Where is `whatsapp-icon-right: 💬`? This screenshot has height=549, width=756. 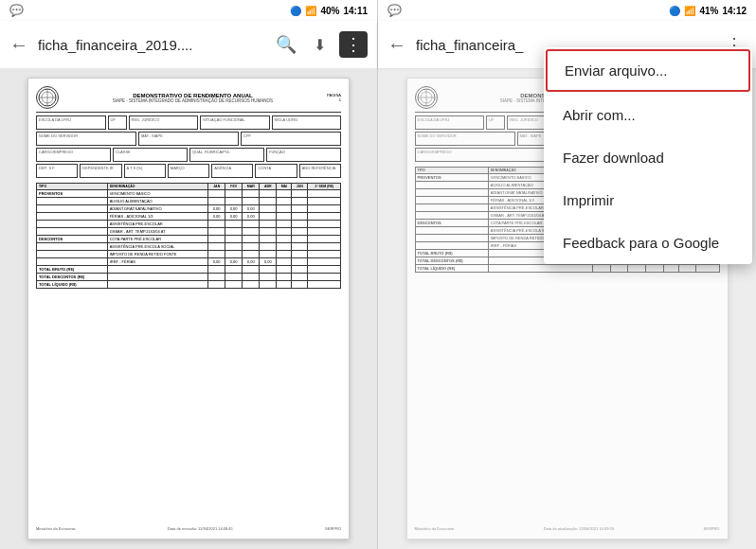 whatsapp-icon-right: 💬 is located at coordinates (394, 10).